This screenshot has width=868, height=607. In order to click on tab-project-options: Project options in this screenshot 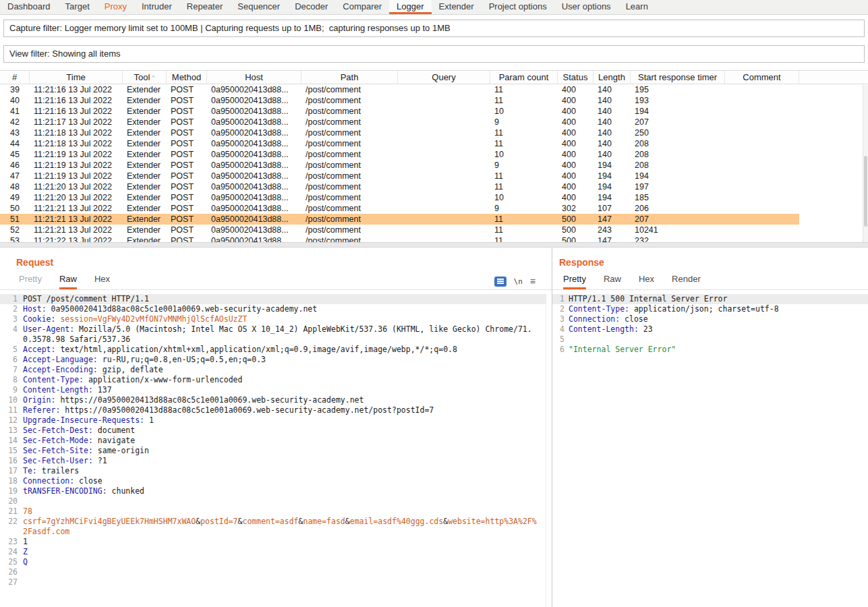, I will do `click(518, 7)`.